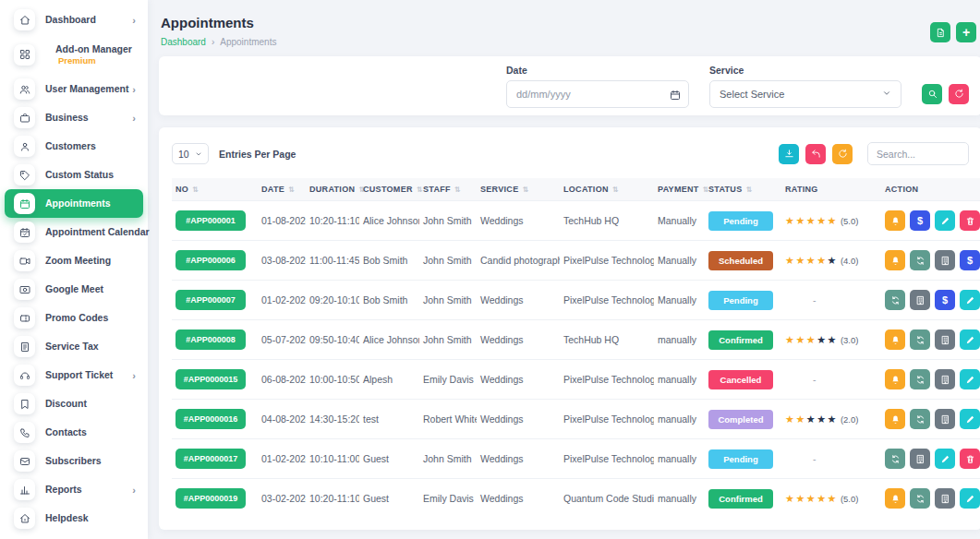  Describe the element at coordinates (74, 432) in the screenshot. I see `sidebar-item-contacts: Contacts` at that location.